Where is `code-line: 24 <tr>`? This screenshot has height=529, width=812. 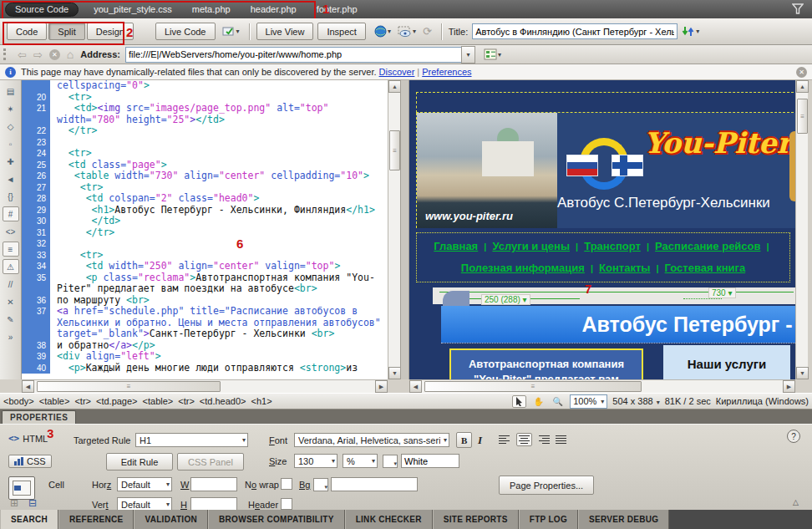 code-line: 24 <tr> is located at coordinates (205, 154).